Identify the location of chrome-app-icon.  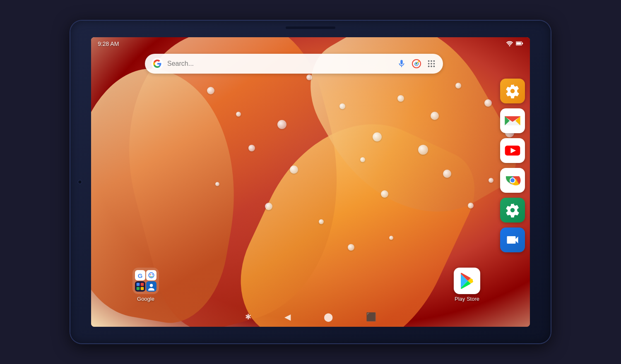
(513, 180).